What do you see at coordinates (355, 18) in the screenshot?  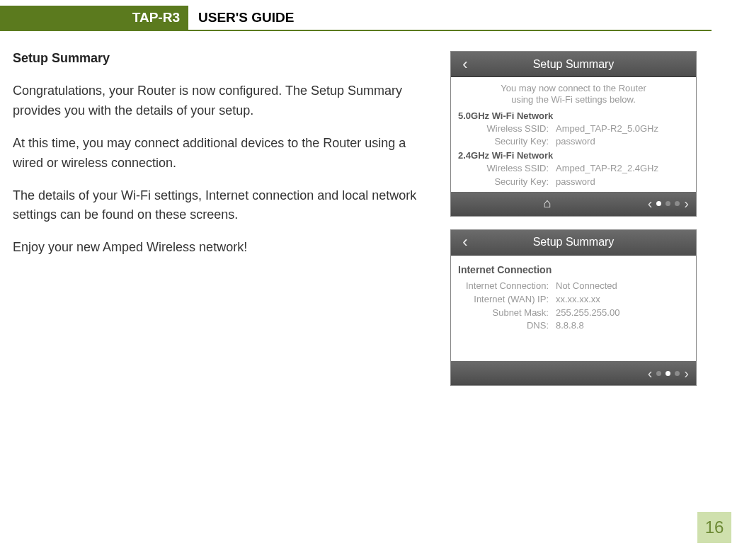 I see `doc-header: TAP-R3 USER'S GUIDE` at bounding box center [355, 18].